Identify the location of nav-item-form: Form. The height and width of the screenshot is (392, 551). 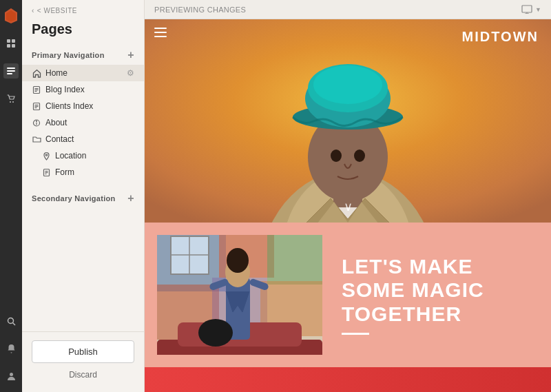
(83, 172).